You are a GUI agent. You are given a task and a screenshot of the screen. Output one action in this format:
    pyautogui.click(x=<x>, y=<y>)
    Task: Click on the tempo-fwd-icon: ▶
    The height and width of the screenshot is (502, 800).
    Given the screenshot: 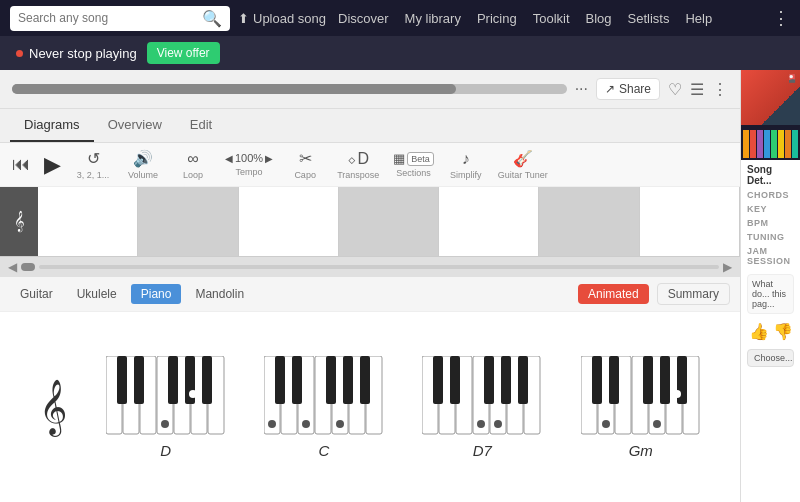 What is the action you would take?
    pyautogui.click(x=269, y=158)
    